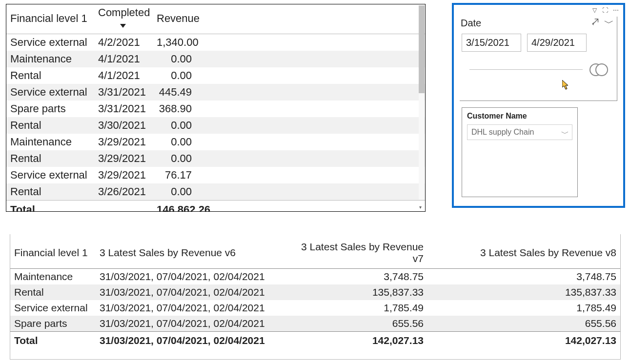 Image resolution: width=630 pixels, height=364 pixels. Describe the element at coordinates (50, 20) in the screenshot. I see `col-financial-level: Financial level 1` at that location.